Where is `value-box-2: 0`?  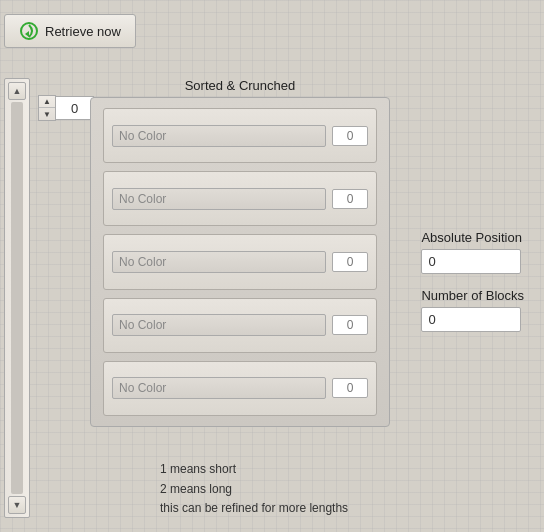 value-box-2: 0 is located at coordinates (350, 199).